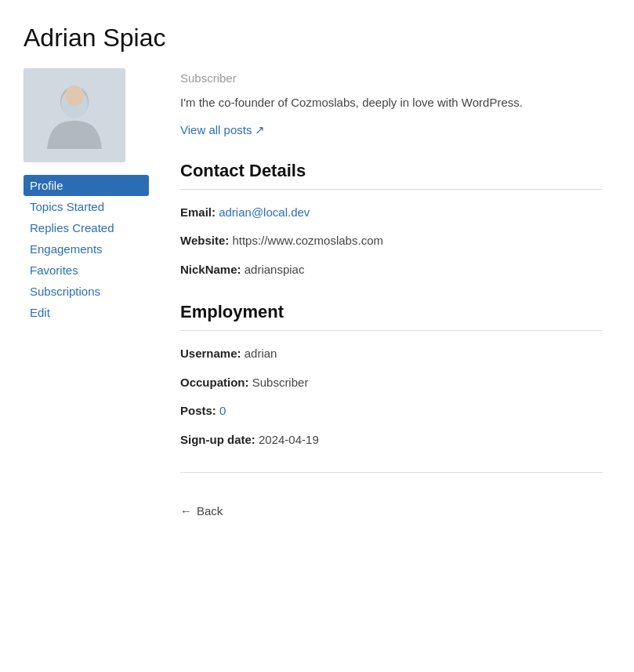 Image resolution: width=634 pixels, height=672 pixels. Describe the element at coordinates (392, 472) in the screenshot. I see `bottom-divider` at that location.